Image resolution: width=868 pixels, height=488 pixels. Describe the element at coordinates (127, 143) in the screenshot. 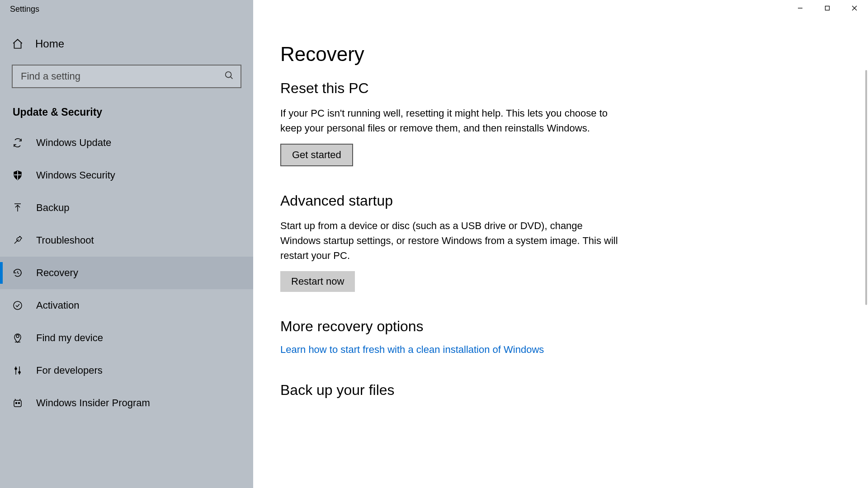

I see `sidebar-item-windows-update: Windows Update` at that location.